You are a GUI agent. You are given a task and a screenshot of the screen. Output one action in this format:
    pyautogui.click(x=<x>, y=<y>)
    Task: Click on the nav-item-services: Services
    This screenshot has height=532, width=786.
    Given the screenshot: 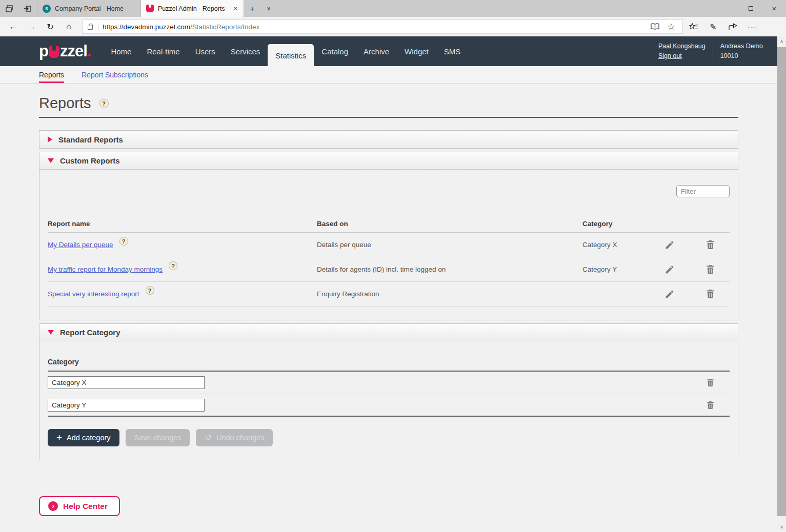 What is the action you would take?
    pyautogui.click(x=246, y=51)
    